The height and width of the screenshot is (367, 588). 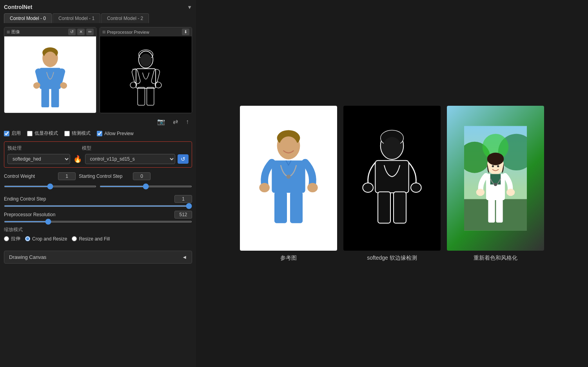 What do you see at coordinates (289, 178) in the screenshot?
I see `gallery-image-reference` at bounding box center [289, 178].